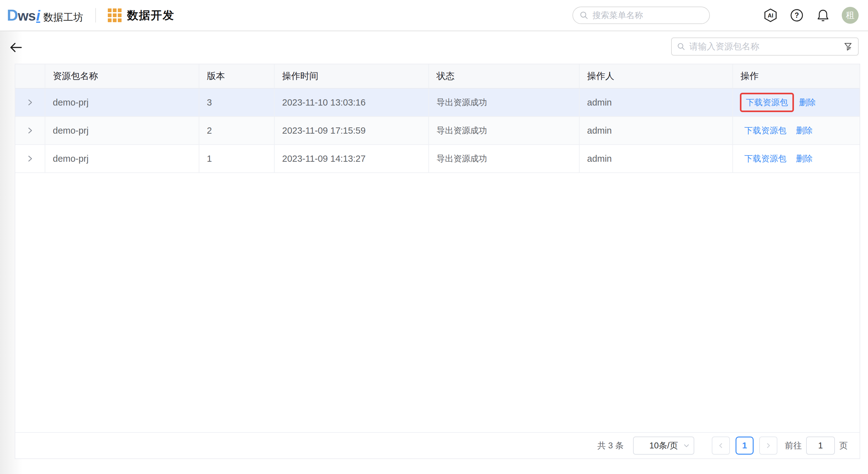 Image resolution: width=868 pixels, height=474 pixels. What do you see at coordinates (16, 47) in the screenshot?
I see `back-button` at bounding box center [16, 47].